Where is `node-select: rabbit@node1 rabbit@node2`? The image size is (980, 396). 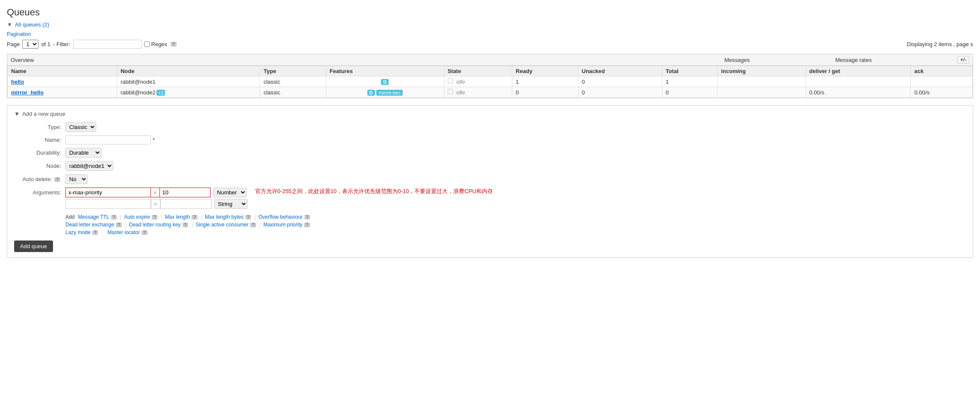 node-select: rabbit@node1 rabbit@node2 is located at coordinates (89, 166).